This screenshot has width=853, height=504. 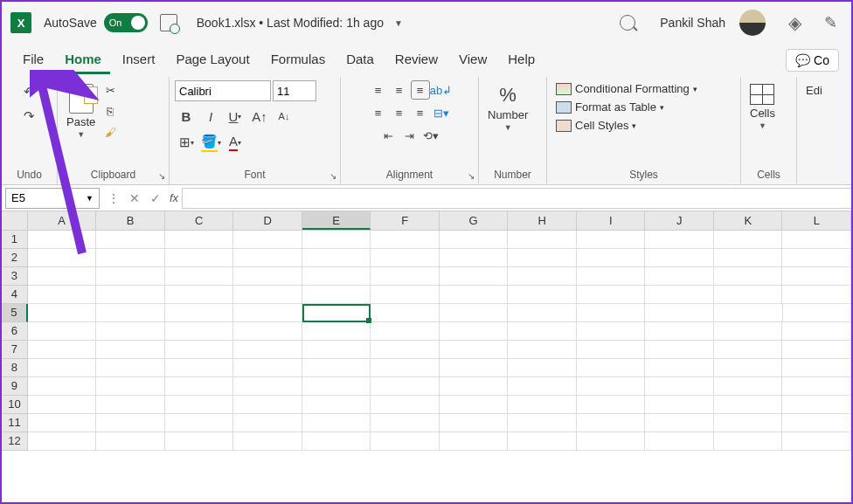 What do you see at coordinates (406, 259) in the screenshot?
I see `cell-F2` at bounding box center [406, 259].